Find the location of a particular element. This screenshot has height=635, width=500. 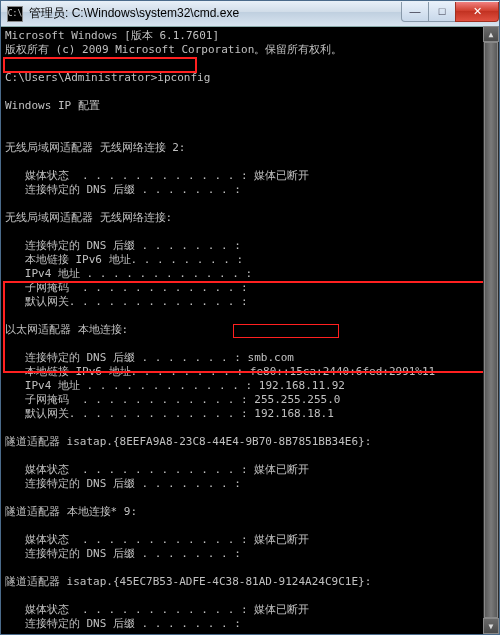

maximize-button: □ is located at coordinates (442, 12).